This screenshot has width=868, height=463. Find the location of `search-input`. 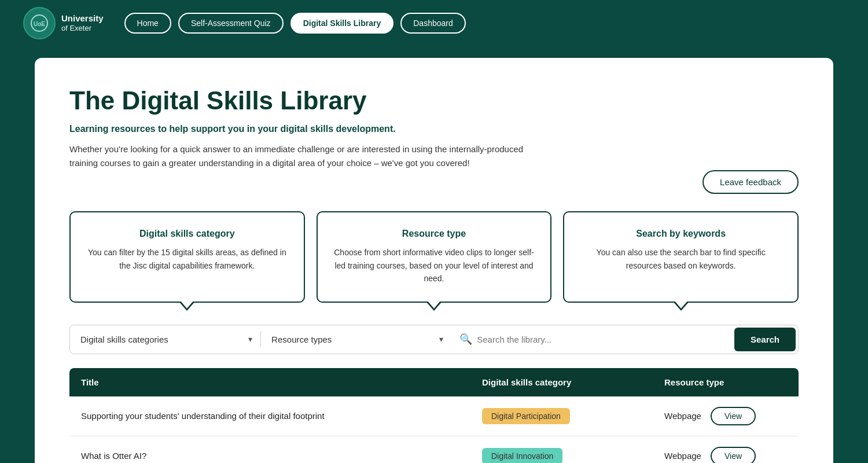

search-input is located at coordinates (602, 339).